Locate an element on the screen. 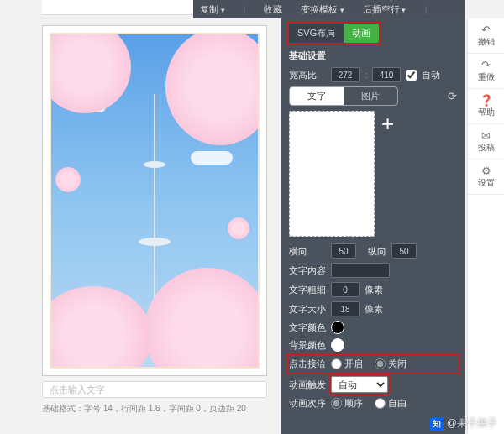 The width and height of the screenshot is (504, 434). toolbar-back-blank: 后插空行 is located at coordinates (385, 10).